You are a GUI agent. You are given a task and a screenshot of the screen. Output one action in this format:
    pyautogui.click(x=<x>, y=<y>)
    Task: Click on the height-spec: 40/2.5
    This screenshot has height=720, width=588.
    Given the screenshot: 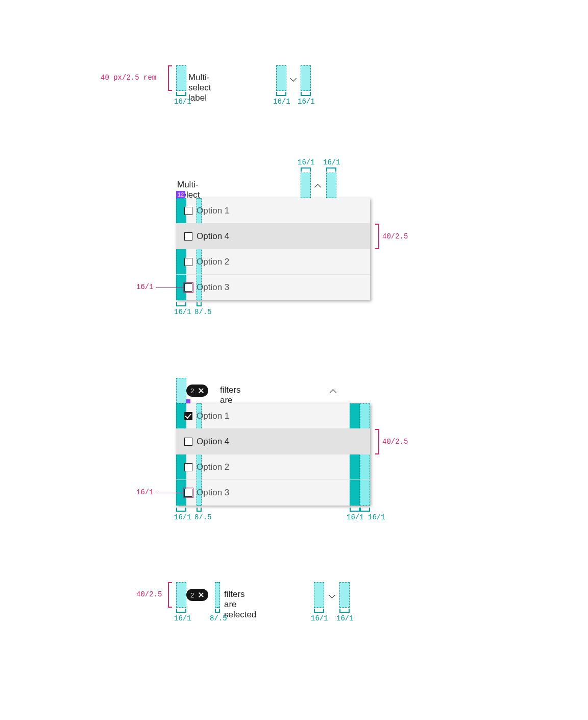 What is the action you would take?
    pyautogui.click(x=149, y=594)
    